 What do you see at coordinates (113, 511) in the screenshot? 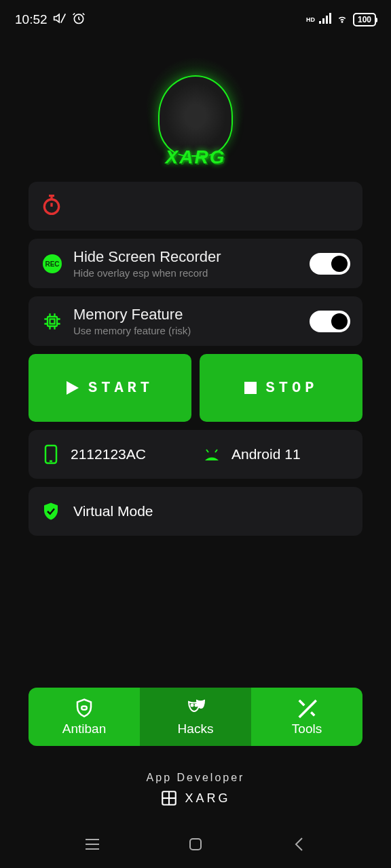
I see `mode-text: Virtual Mode` at bounding box center [113, 511].